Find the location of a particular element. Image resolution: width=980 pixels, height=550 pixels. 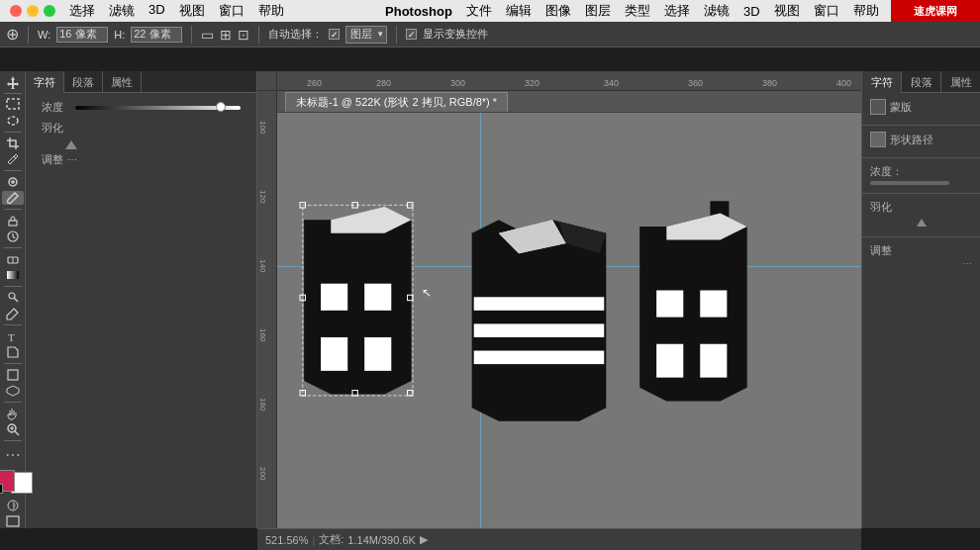

height-input is located at coordinates (156, 35).